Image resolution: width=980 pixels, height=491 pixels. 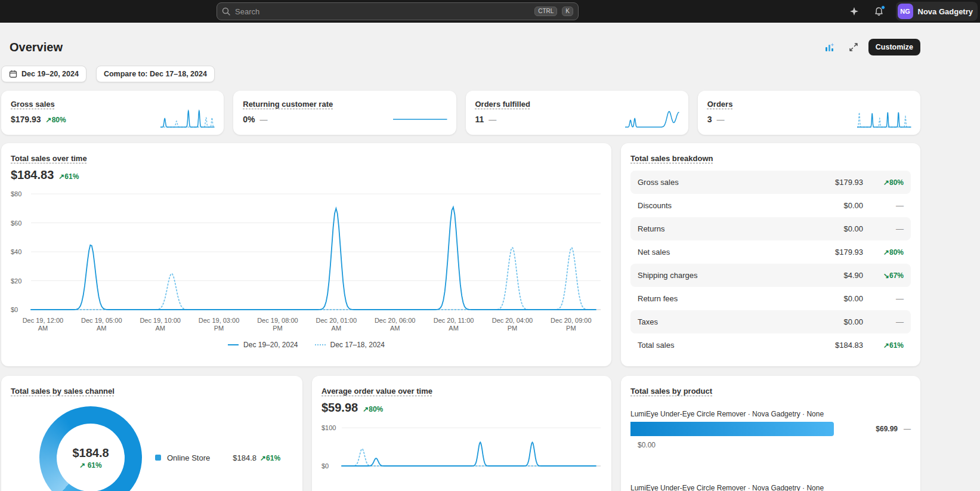 What do you see at coordinates (91, 465) in the screenshot?
I see `donut-center-delta: ↗ 61%` at bounding box center [91, 465].